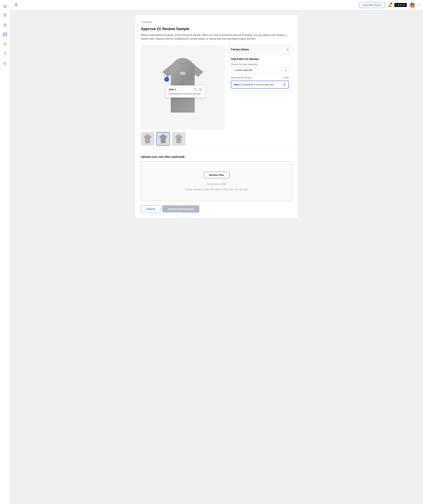 This screenshot has height=504, width=423. Describe the element at coordinates (217, 5) in the screenshot. I see `top-navigation: Start New Project 🔔 LEVI'S 👩 ▾` at that location.